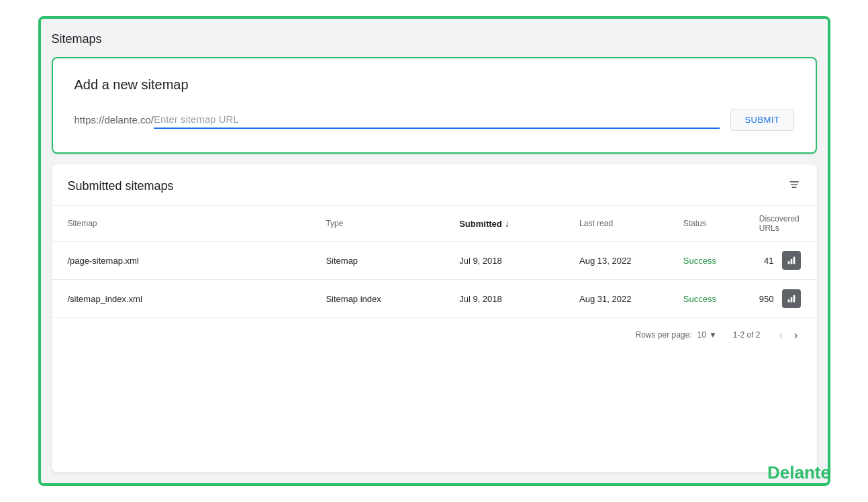  What do you see at coordinates (114, 119) in the screenshot?
I see `url-prefix: https://delante.co/` at bounding box center [114, 119].